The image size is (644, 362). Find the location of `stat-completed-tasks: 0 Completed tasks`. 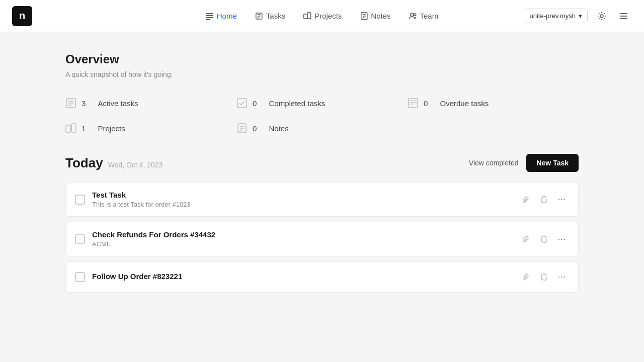

stat-completed-tasks: 0 Completed tasks is located at coordinates (322, 103).